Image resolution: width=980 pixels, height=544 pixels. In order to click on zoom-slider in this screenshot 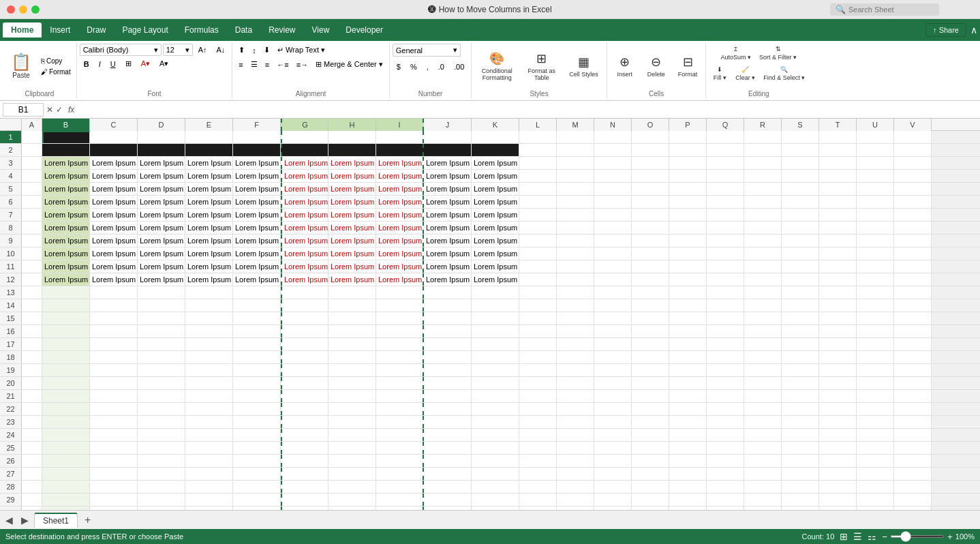, I will do `click(917, 537)`.